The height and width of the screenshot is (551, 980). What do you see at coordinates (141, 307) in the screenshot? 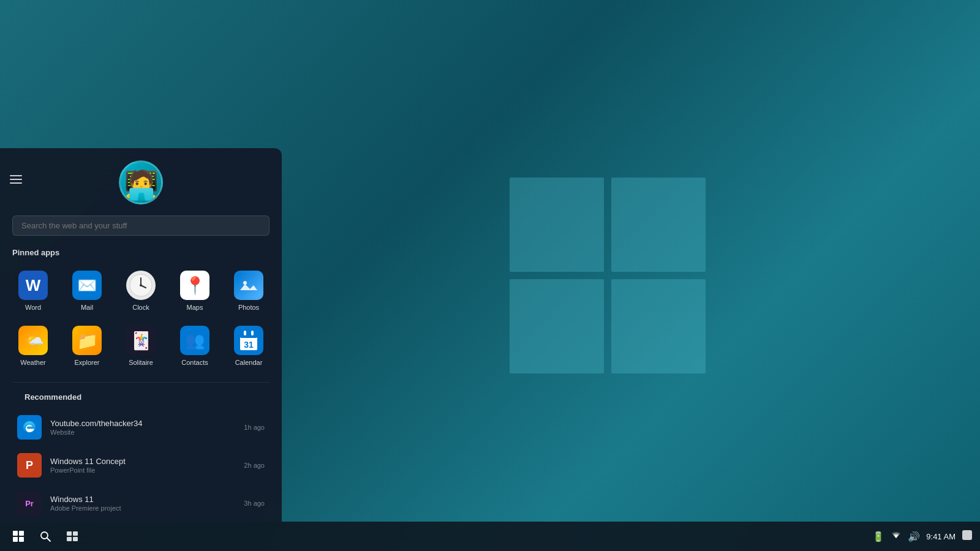
I see `clock-label: Clock` at bounding box center [141, 307].